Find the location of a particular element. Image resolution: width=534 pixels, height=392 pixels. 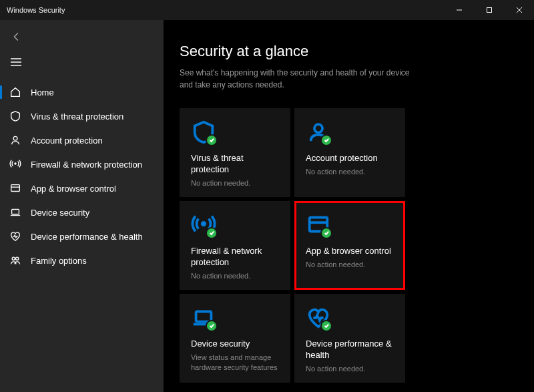

sidebar-item-home: Home is located at coordinates (81, 92).